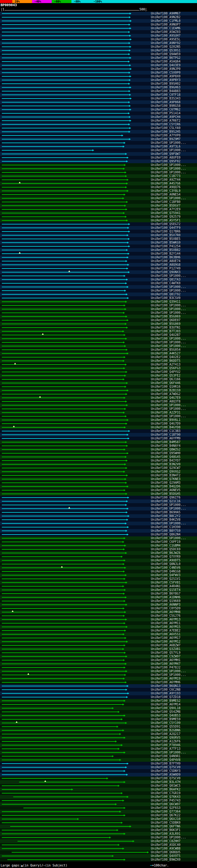 The height and width of the screenshot is (868, 197). Describe the element at coordinates (166, 353) in the screenshot. I see `hit-label: UniRef100_A4K527` at that location.